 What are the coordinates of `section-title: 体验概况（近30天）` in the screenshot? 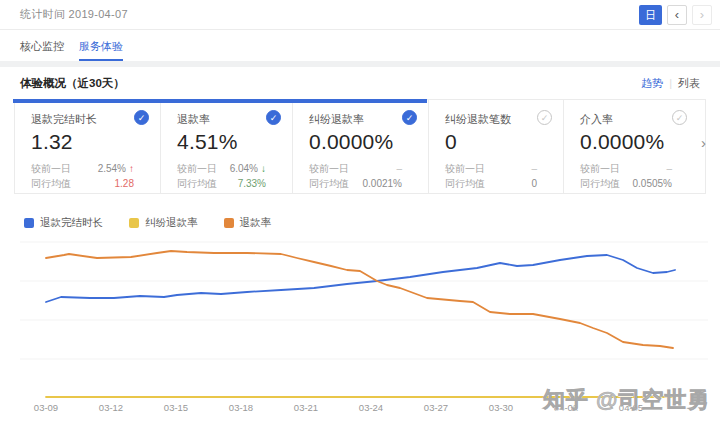 It's located at (72, 84).